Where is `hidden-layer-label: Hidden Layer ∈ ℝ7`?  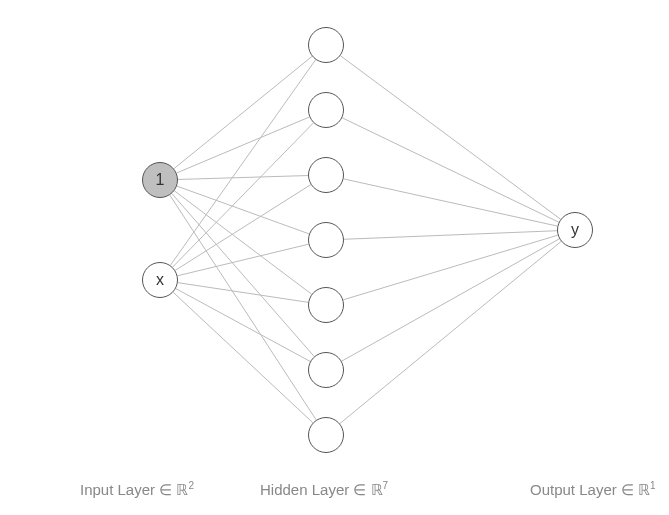 hidden-layer-label: Hidden Layer ∈ ℝ7 is located at coordinates (324, 490).